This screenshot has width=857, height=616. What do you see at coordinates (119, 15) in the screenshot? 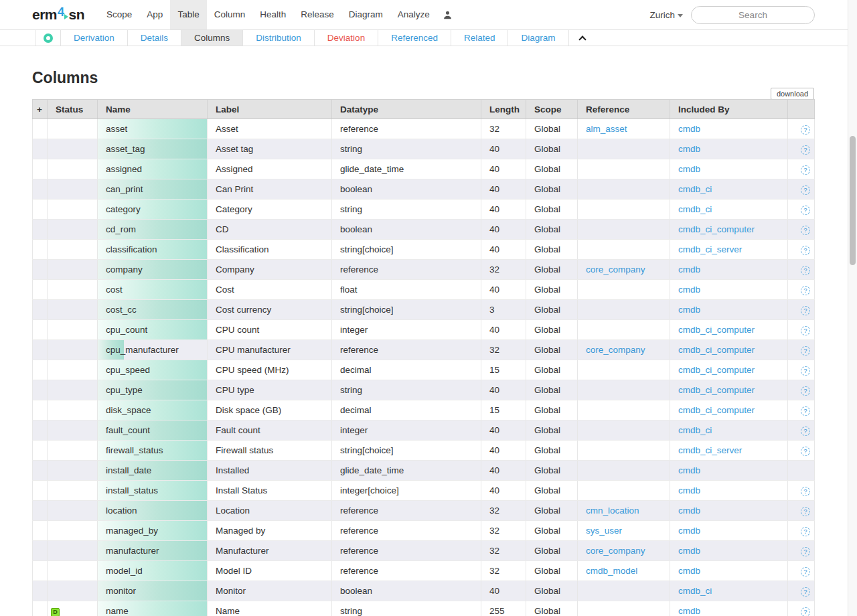
I see `nav-item-scope: Scope` at bounding box center [119, 15].